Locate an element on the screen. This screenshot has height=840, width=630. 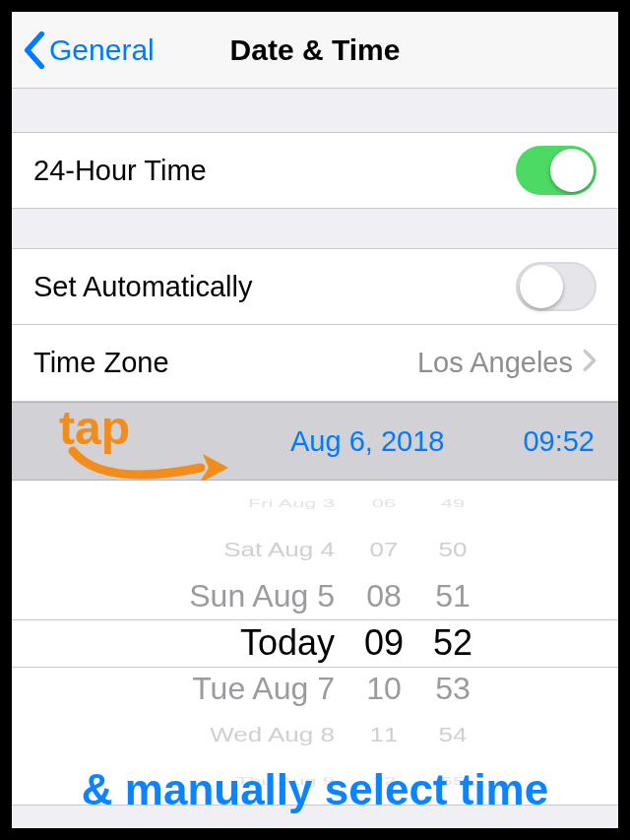
picker-item: 07 is located at coordinates (384, 549).